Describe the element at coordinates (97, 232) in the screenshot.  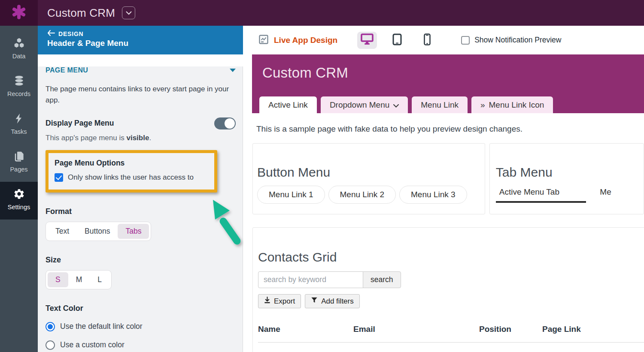
I see `format-option-buttons: Buttons` at that location.